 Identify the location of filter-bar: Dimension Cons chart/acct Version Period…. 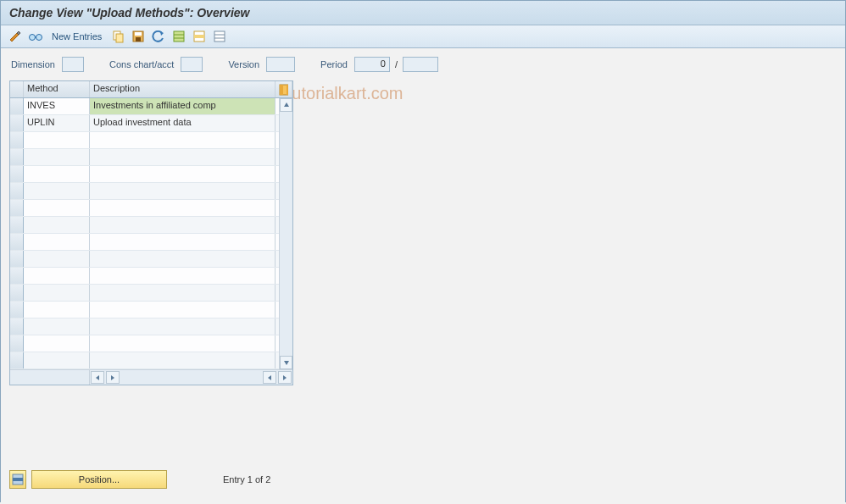
(423, 63).